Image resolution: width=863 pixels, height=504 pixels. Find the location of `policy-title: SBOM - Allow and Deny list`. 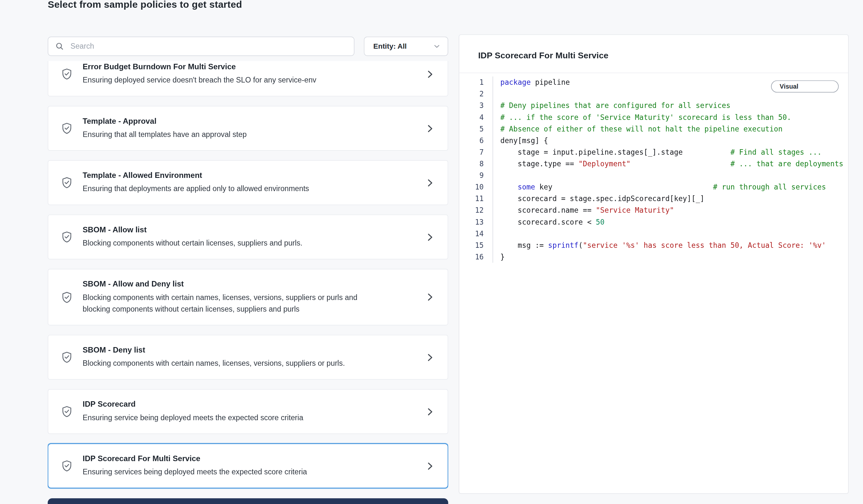

policy-title: SBOM - Allow and Deny list is located at coordinates (250, 284).